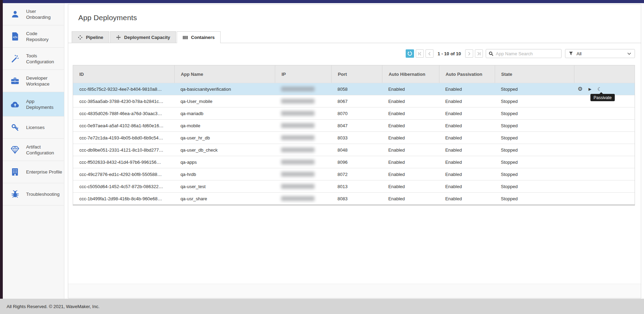  I want to click on first-page-button, so click(420, 54).